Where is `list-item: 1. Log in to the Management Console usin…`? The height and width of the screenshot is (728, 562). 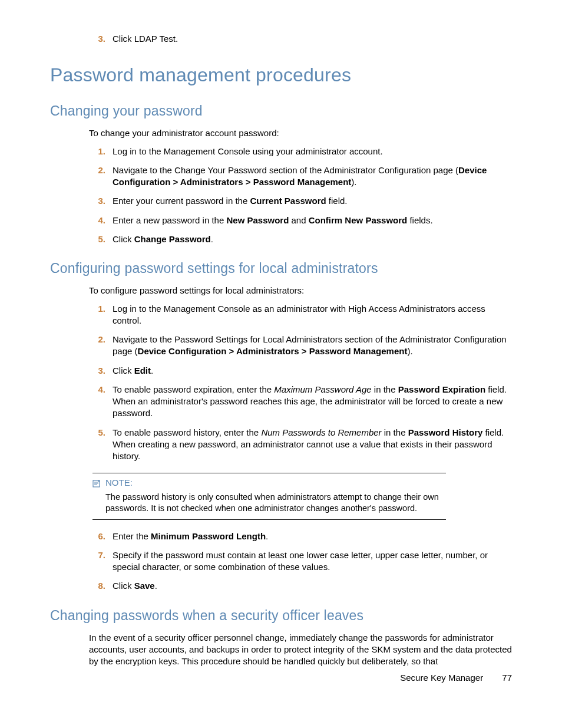
list-item: 1. Log in to the Management Console usin… is located at coordinates (302, 151).